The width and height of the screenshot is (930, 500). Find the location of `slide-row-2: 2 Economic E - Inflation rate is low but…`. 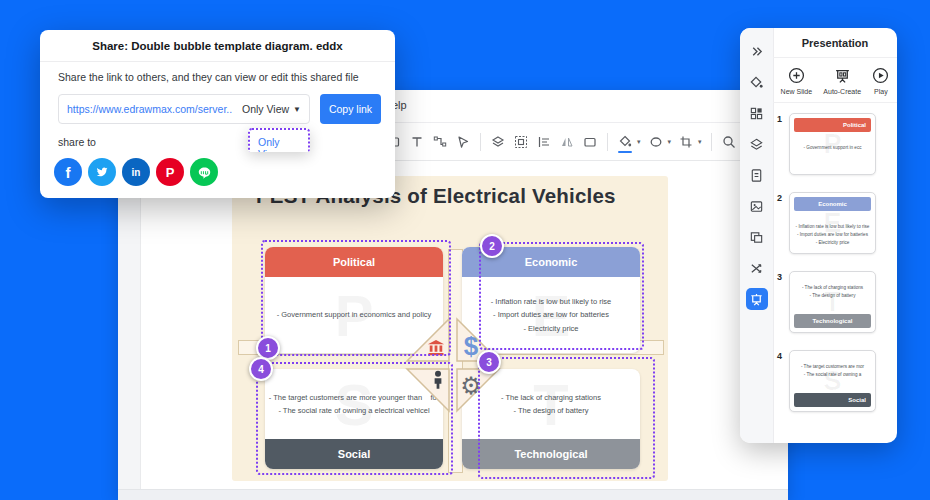

slide-row-2: 2 Economic E - Inflation rate is low but… is located at coordinates (834, 223).